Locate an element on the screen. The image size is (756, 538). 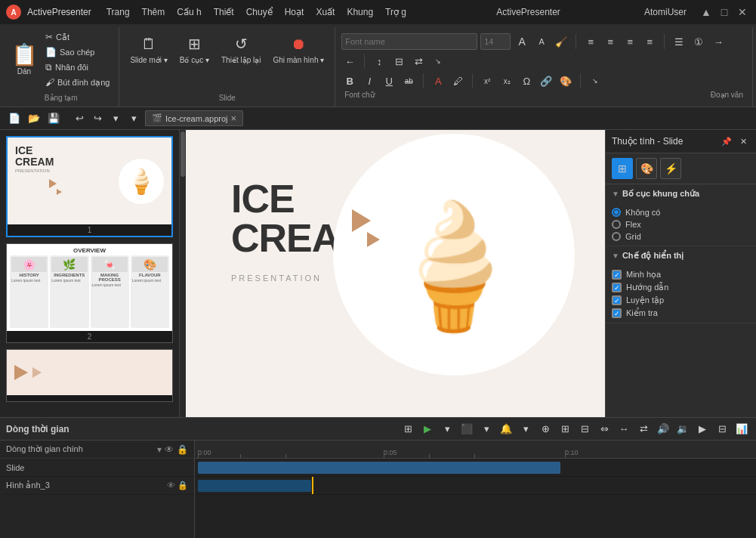
scrollbar-thumb is located at coordinates (183, 154).